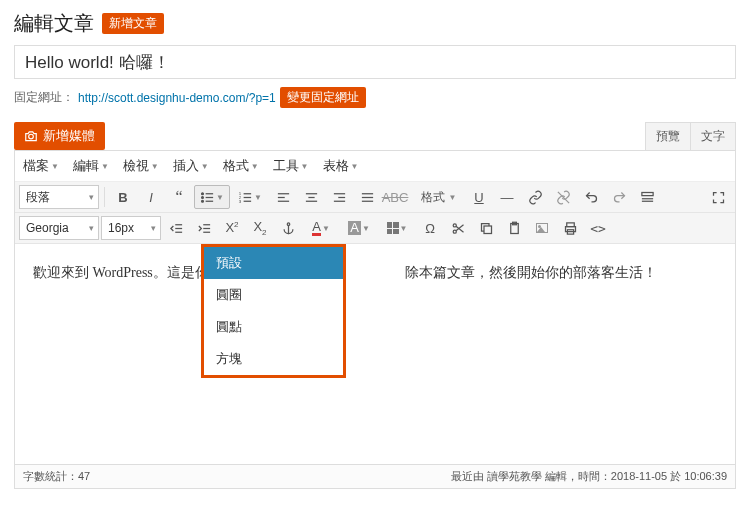 The height and width of the screenshot is (505, 750). I want to click on image-icon, so click(542, 228).